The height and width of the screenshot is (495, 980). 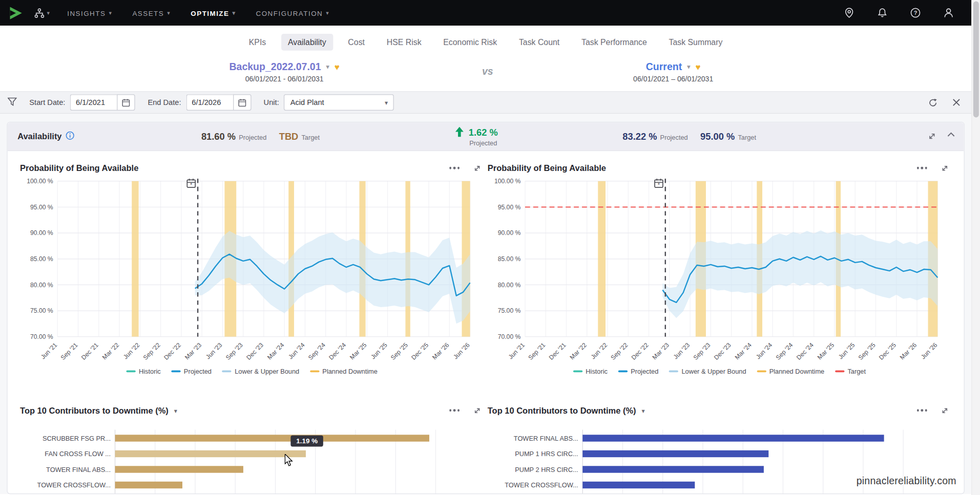 What do you see at coordinates (192, 371) in the screenshot?
I see `legend-item: Projected` at bounding box center [192, 371].